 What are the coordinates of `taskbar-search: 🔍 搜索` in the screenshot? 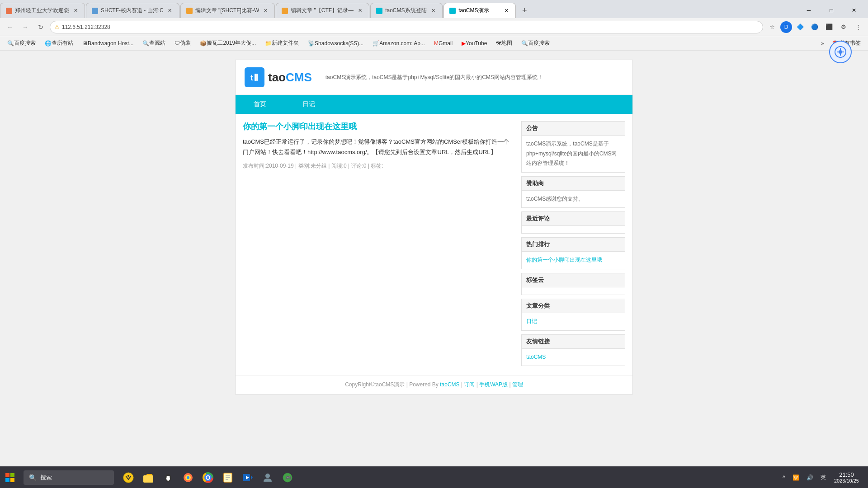 It's located at (69, 478).